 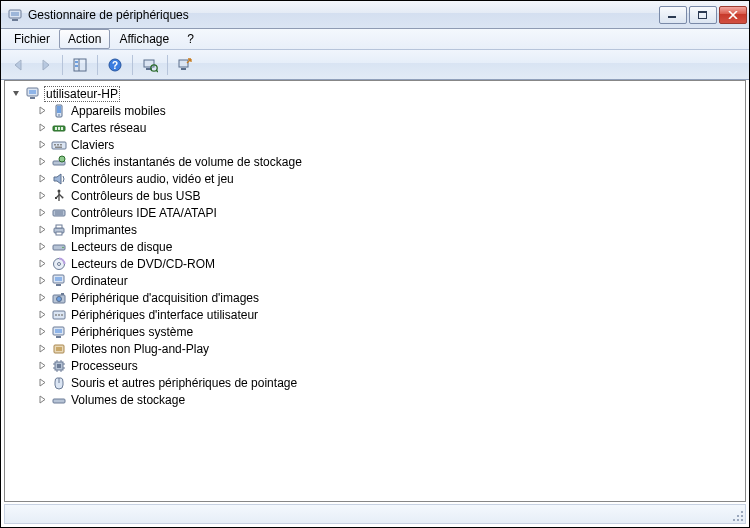 What do you see at coordinates (375, 128) in the screenshot?
I see `tree-item: Cartes réseau` at bounding box center [375, 128].